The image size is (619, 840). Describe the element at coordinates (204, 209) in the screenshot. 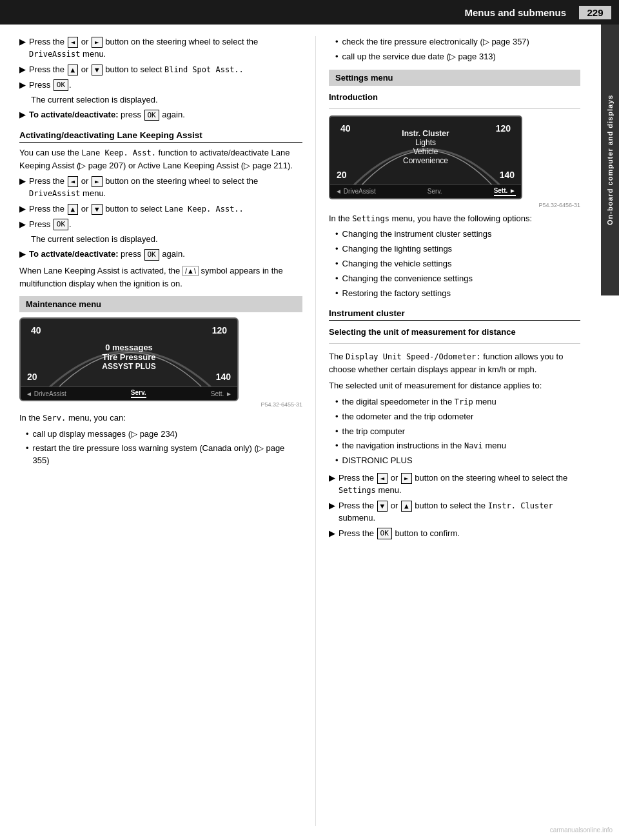

I see `lane-keep-select-label: Lane Keep. Asst..` at that location.